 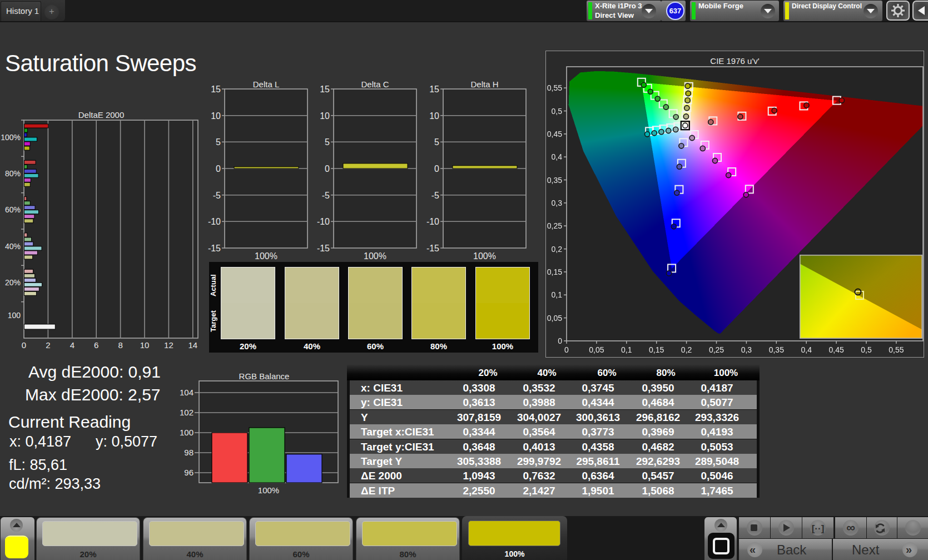 What do you see at coordinates (169, 345) in the screenshot?
I see `svg-text: 12` at bounding box center [169, 345].